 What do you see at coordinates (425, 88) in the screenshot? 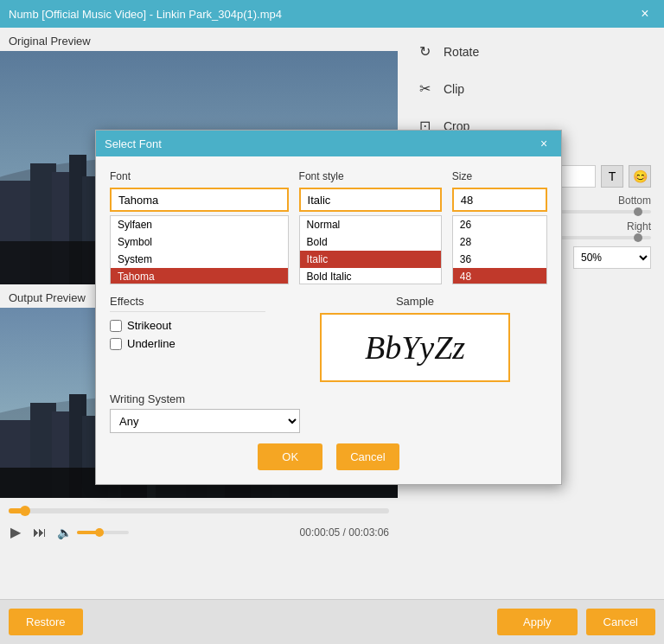
I see `clip-icon: ✂` at bounding box center [425, 88].